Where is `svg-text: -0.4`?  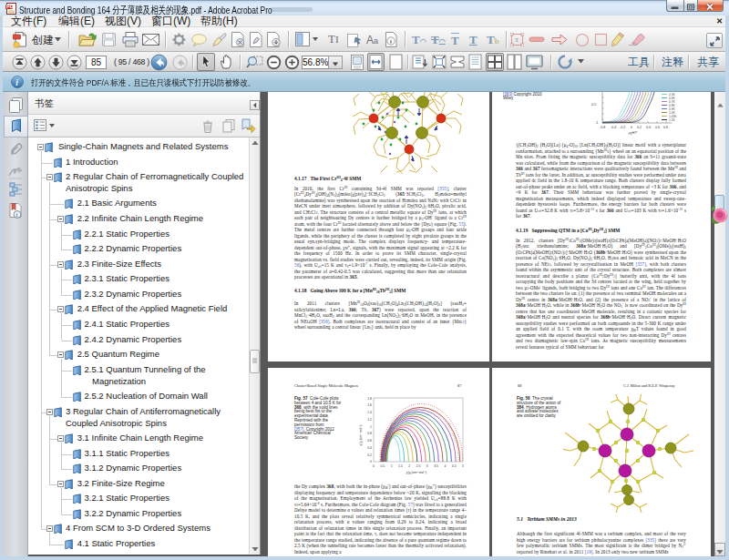
svg-text: -0.4 is located at coordinates (613, 127).